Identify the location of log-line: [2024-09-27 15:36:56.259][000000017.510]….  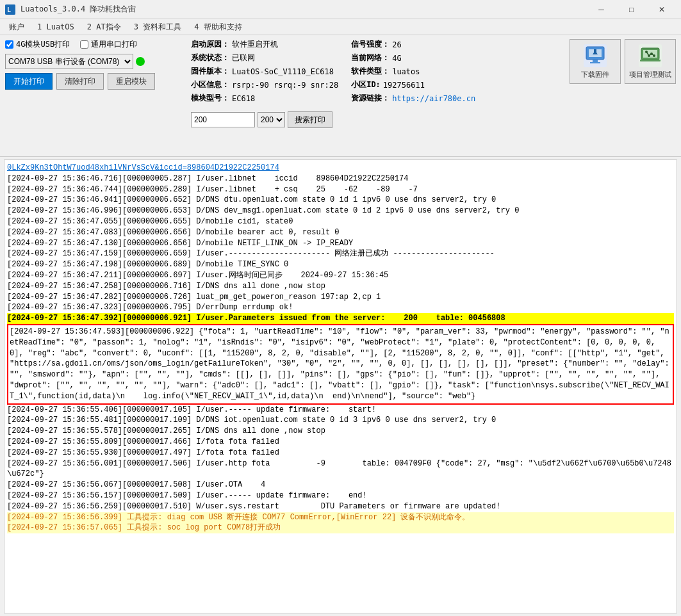
(341, 507).